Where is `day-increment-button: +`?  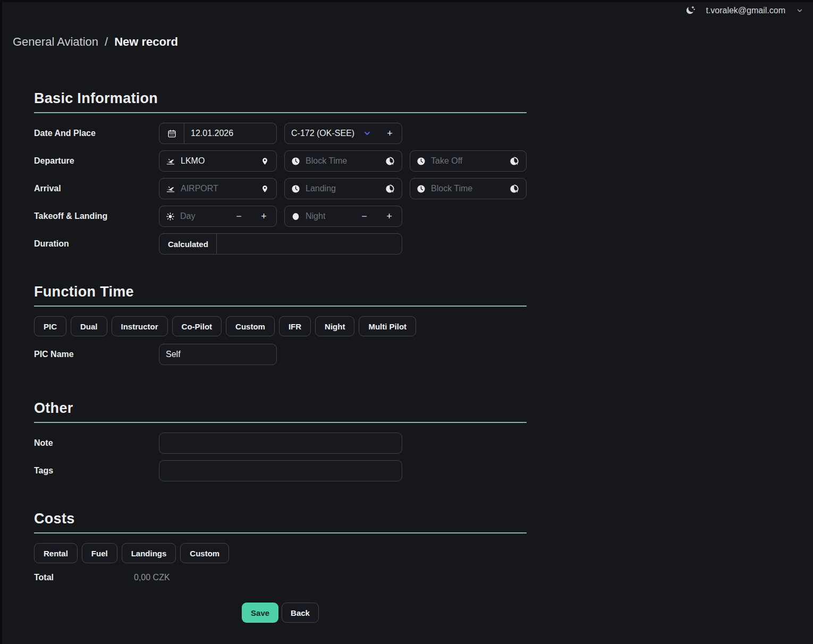
day-increment-button: + is located at coordinates (264, 216).